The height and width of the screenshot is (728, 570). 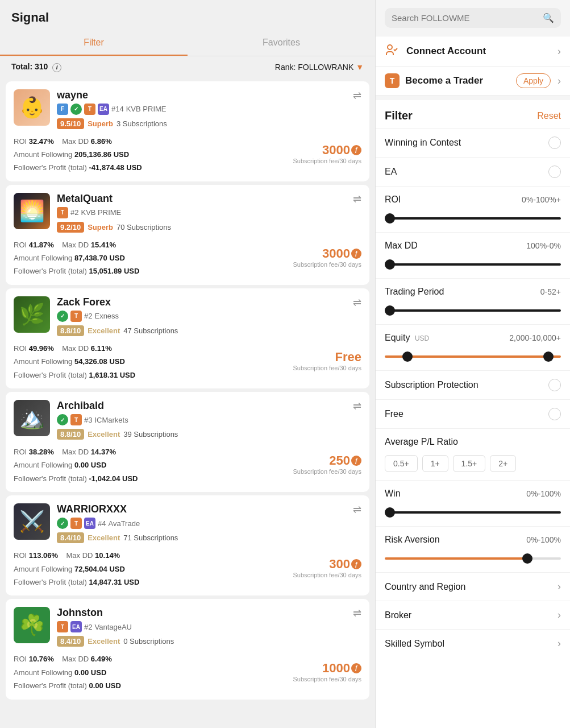 I want to click on avatar-zackforex: 🌿, so click(x=32, y=315).